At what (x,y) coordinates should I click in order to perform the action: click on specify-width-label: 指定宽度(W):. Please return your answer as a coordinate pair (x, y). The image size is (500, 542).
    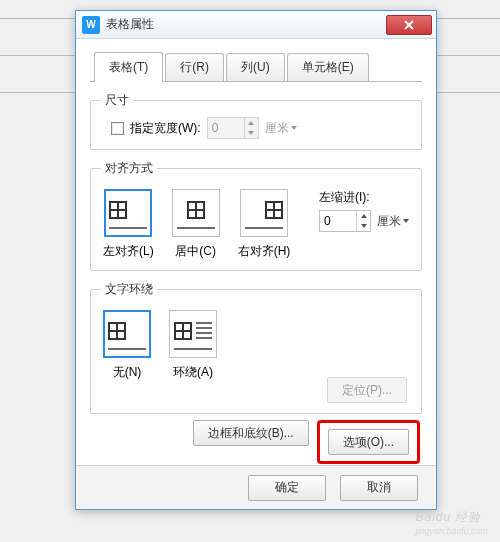
    Looking at the image, I should click on (166, 128).